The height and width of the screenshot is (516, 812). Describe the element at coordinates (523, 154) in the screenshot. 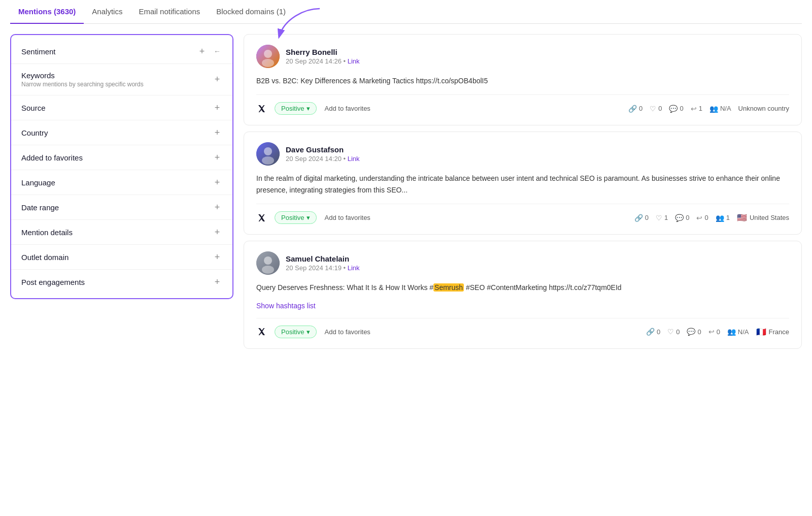

I see `mention-header-2: Dave Gustafson 20 Sep 2024 14:20 • Link` at that location.